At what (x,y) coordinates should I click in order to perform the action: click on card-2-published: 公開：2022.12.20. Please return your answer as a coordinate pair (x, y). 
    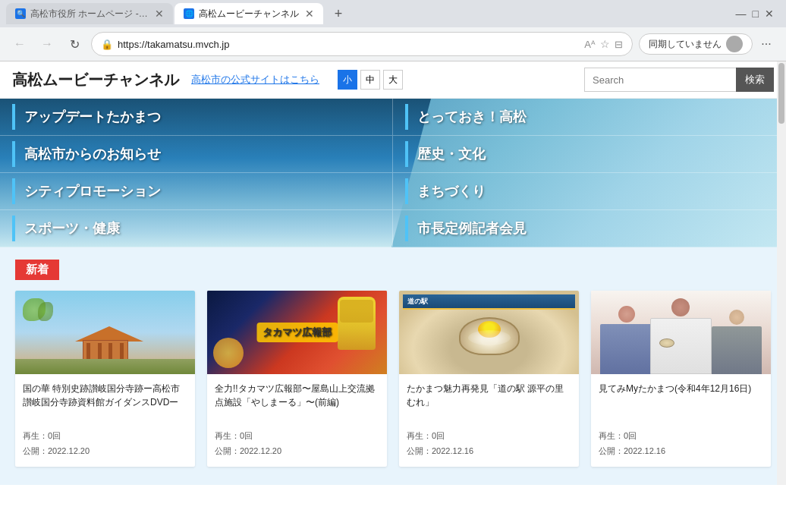
    Looking at the image, I should click on (297, 452).